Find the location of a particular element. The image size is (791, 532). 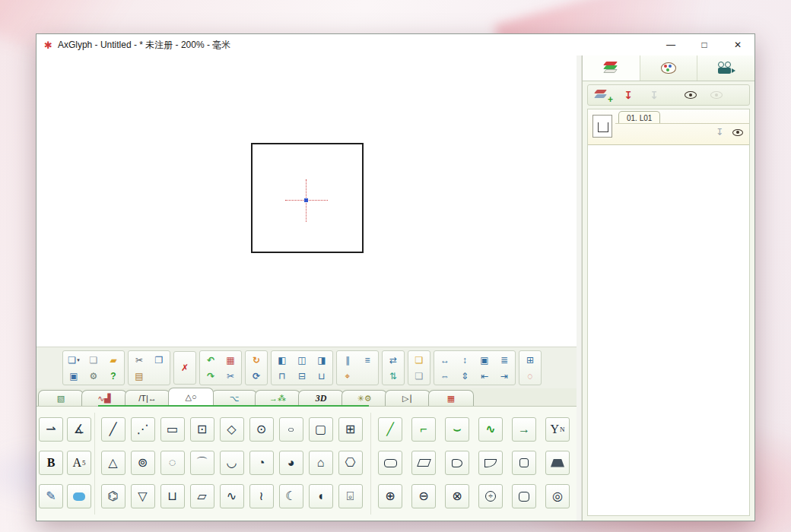

align-top-button: ⊓ is located at coordinates (282, 375).